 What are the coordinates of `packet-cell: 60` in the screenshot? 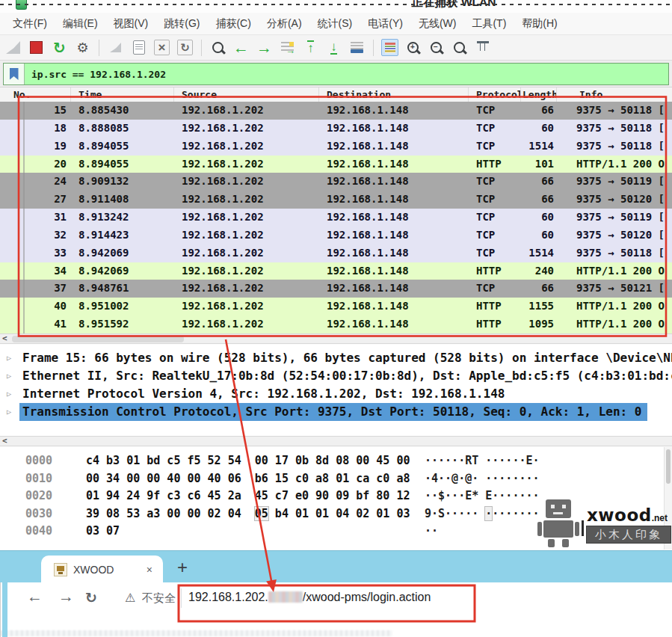 It's located at (539, 236).